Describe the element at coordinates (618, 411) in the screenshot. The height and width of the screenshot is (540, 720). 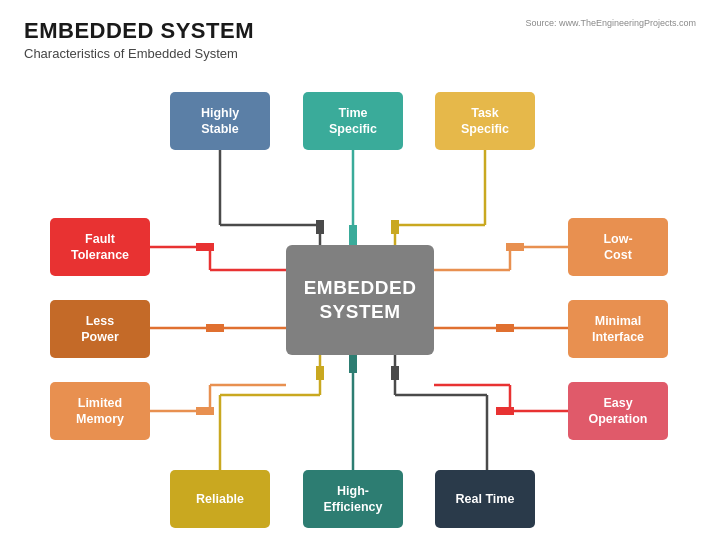
I see `char-box-easy-operation: EasyOperation` at that location.